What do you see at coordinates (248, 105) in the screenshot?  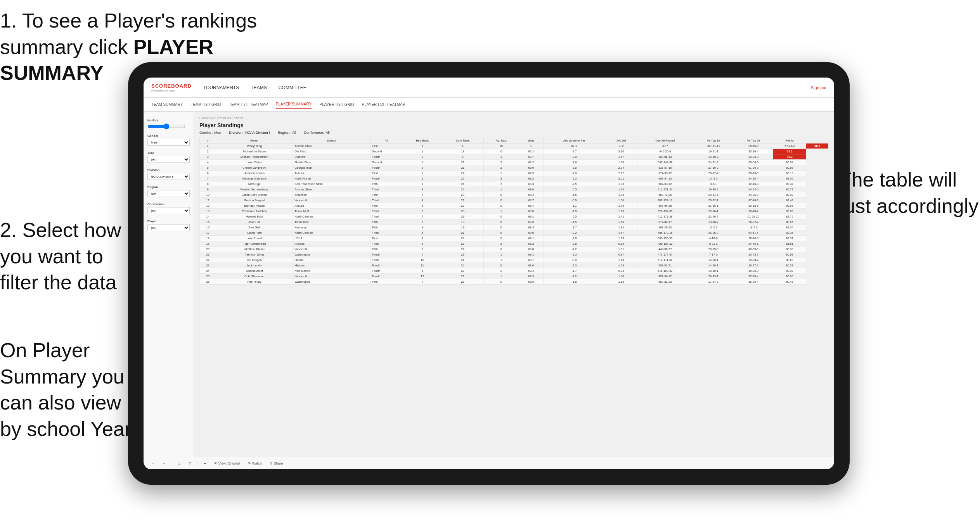 I see `subnav-team-h2h-heatmap: TEAM H2H HEATMAP` at bounding box center [248, 105].